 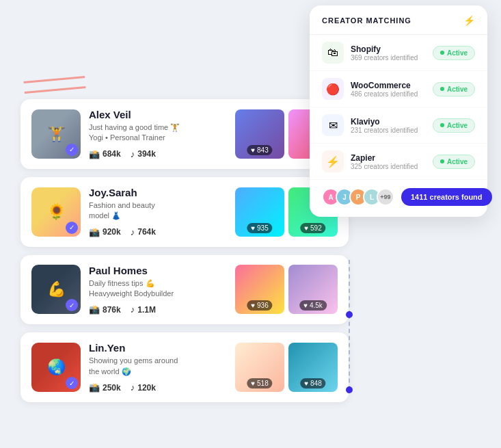 I want to click on brand-info-shopify: Shopify 369 creators identified, so click(x=388, y=53).